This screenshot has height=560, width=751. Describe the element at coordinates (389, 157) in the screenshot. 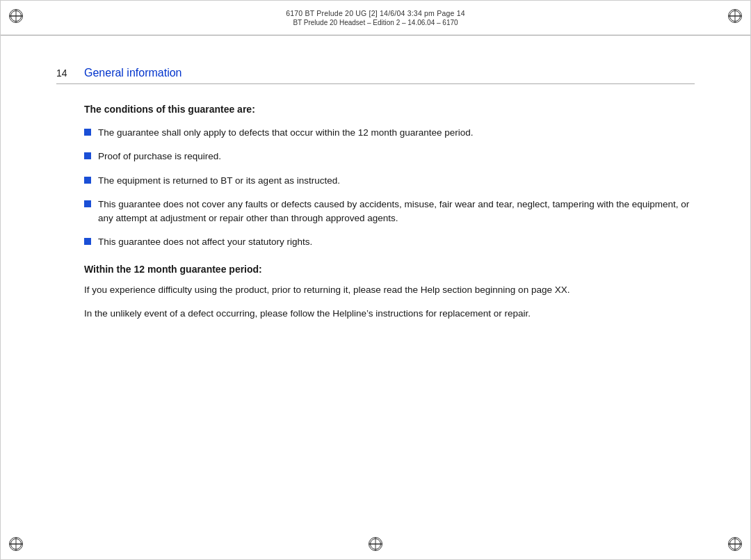

I see `list-item: Proof of purchase is required.` at that location.